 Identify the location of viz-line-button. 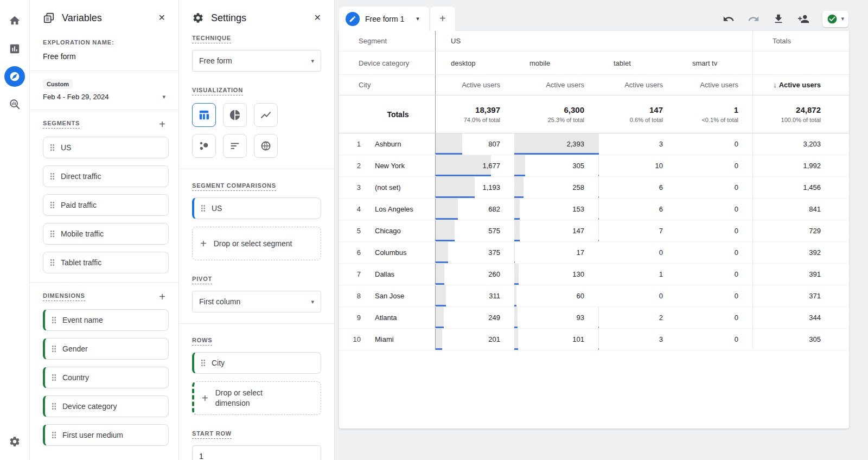
(266, 115).